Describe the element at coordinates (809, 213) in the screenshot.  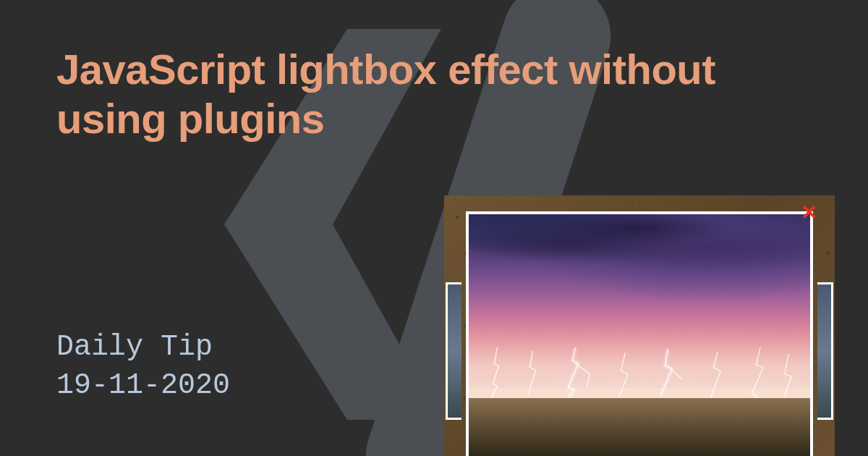
I see `close-icon: ✕` at that location.